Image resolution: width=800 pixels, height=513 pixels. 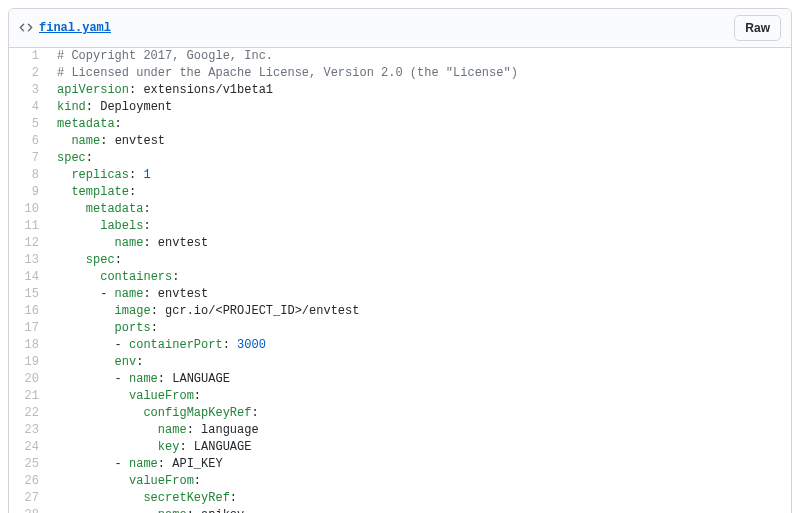 I want to click on code-token: 3000, so click(x=252, y=345).